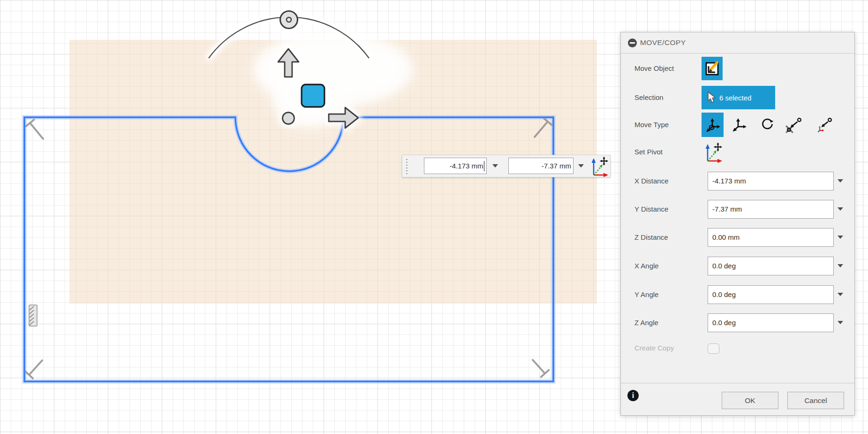 The width and height of the screenshot is (868, 434). I want to click on canvas-value-toolbar: -4.173 mm -7.37 mm, so click(506, 166).